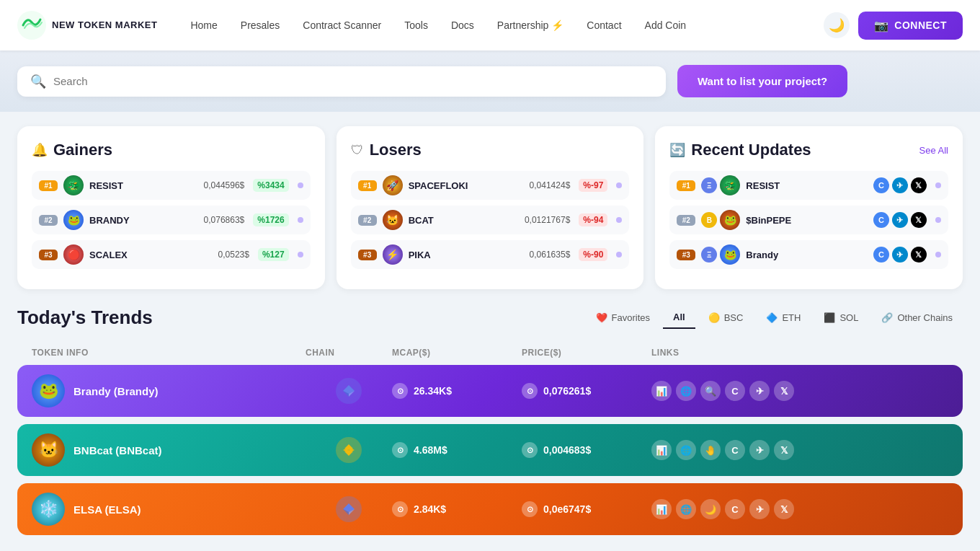 The height and width of the screenshot is (551, 980). I want to click on search-box: 🔍, so click(342, 81).